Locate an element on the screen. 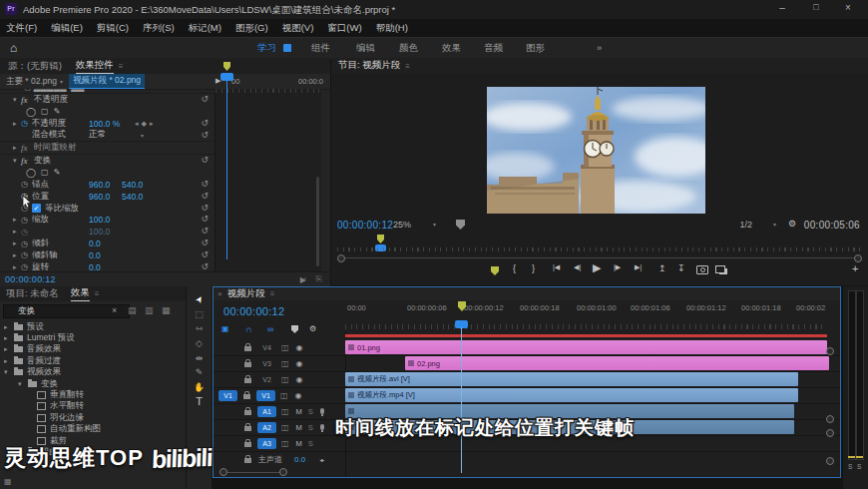  param-anchor-point: ◷锚点 960.0540.0 ↺ is located at coordinates (108, 185).